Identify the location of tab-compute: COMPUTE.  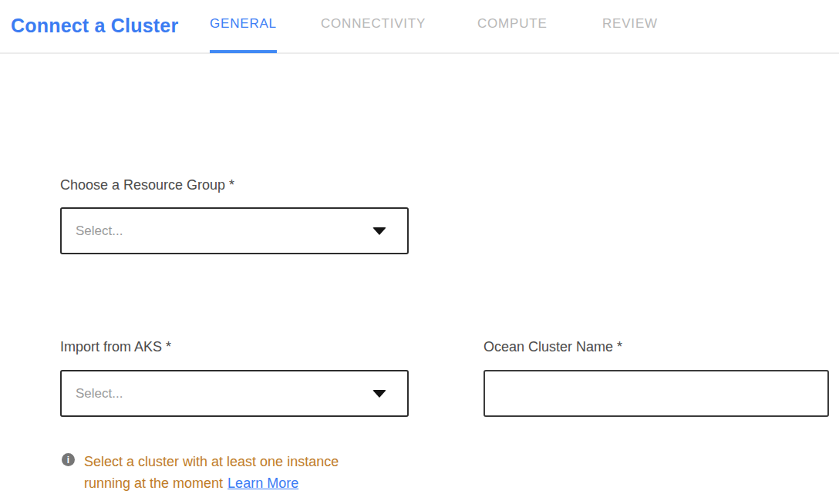
(512, 35).